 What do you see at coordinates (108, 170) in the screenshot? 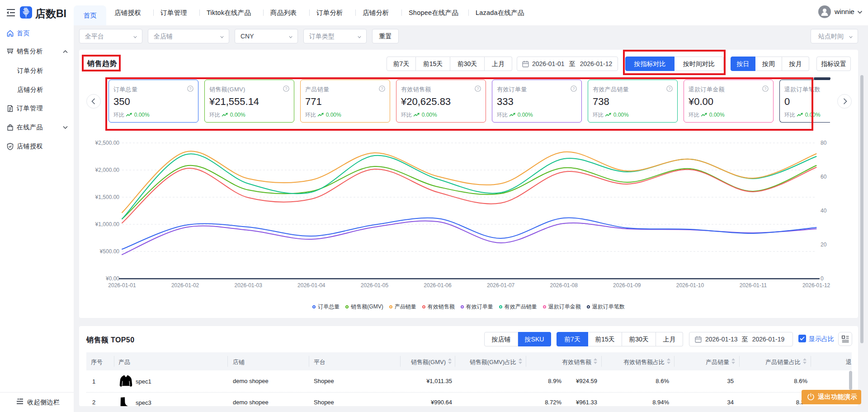
I see `svg-text: ¥2,000.00` at bounding box center [108, 170].